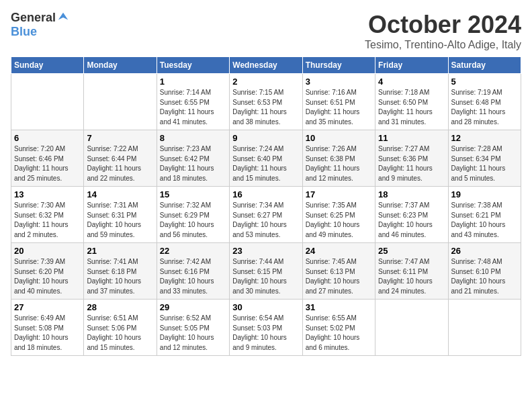 The width and height of the screenshot is (532, 411). What do you see at coordinates (193, 308) in the screenshot?
I see `day-number: 29` at bounding box center [193, 308].